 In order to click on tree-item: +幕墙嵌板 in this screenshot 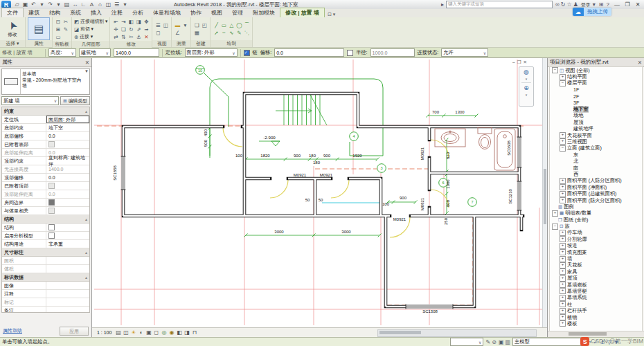, I will do `click(596, 285)`.